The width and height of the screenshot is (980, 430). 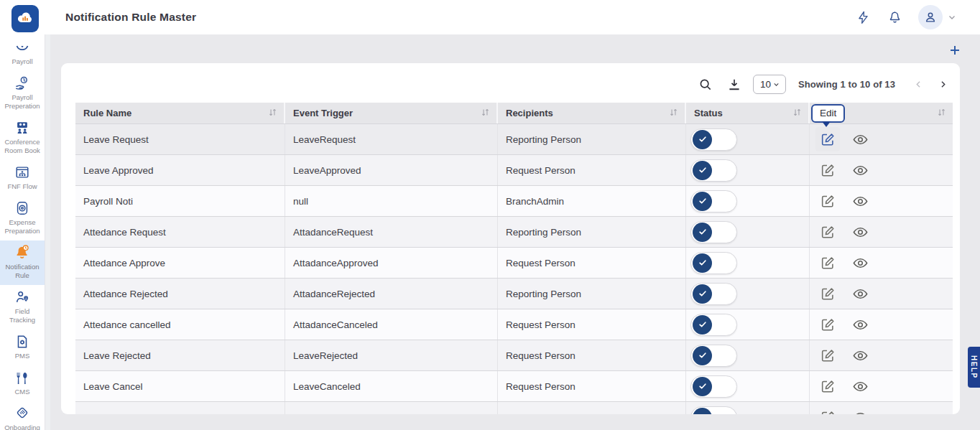 I want to click on chevron-down-icon, so click(x=776, y=85).